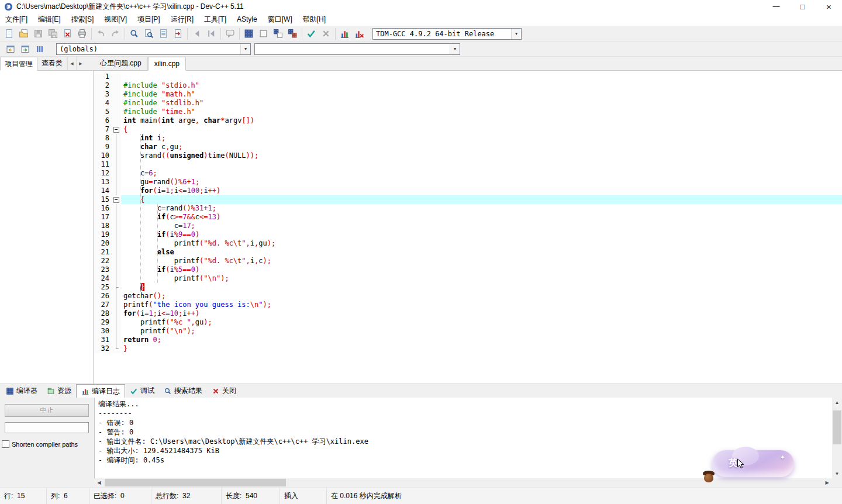  Describe the element at coordinates (103, 278) in the screenshot. I see `line-number: 24` at that location.